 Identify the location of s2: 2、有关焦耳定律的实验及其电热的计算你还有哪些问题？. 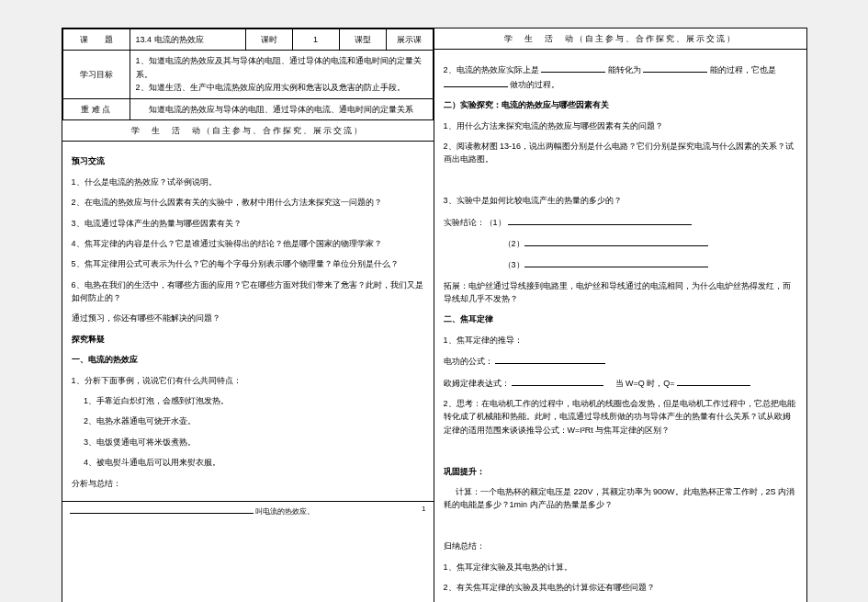
(621, 587).